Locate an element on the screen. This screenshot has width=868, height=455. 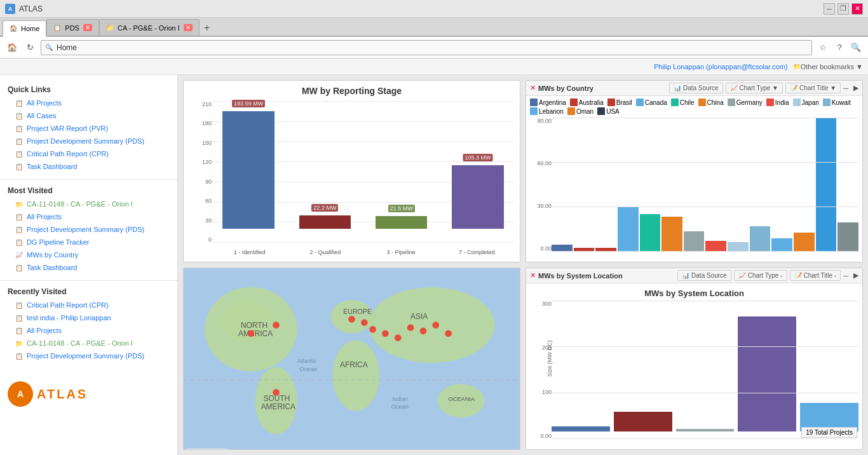
system-chart-type-btn: 📈 Chart Type - is located at coordinates (761, 276).